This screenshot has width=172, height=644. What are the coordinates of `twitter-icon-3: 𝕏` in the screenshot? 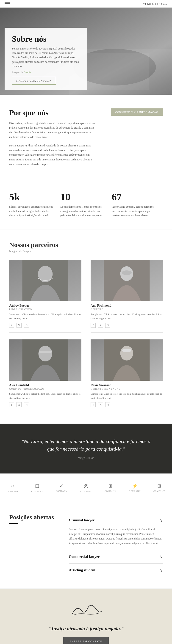 It's located at (19, 405).